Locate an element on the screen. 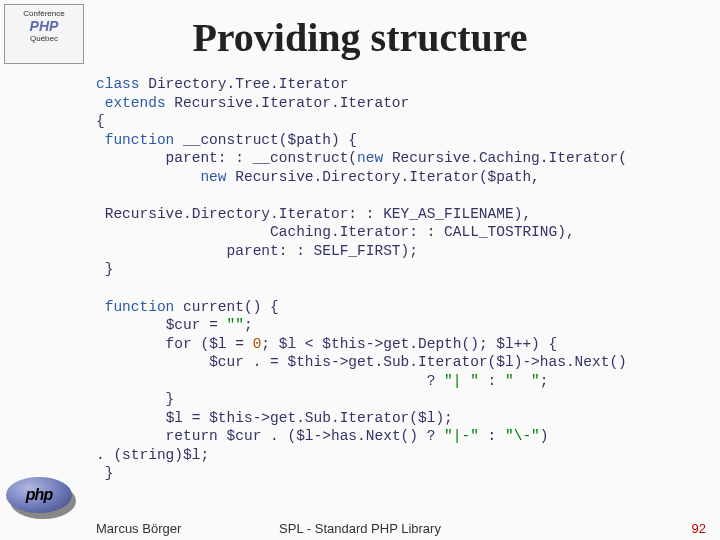 This screenshot has width=720, height=540. logo-top-php: PHP is located at coordinates (44, 26).